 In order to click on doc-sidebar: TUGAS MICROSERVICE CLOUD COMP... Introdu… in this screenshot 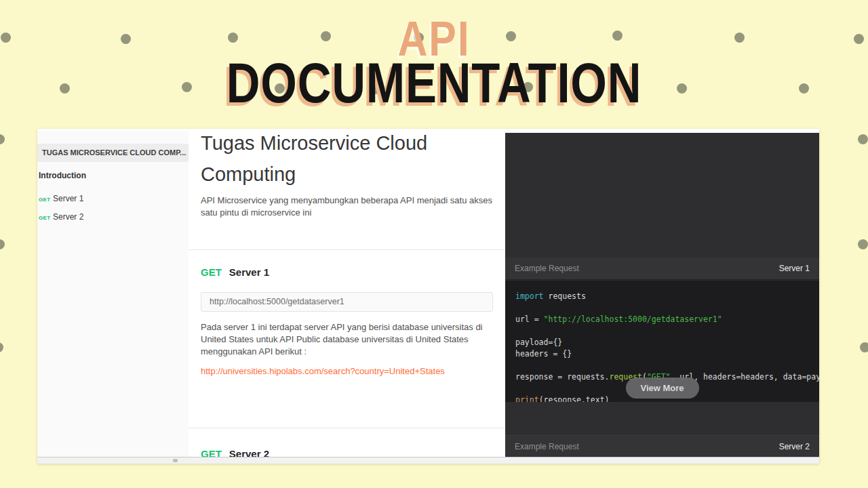, I will do `click(113, 294)`.